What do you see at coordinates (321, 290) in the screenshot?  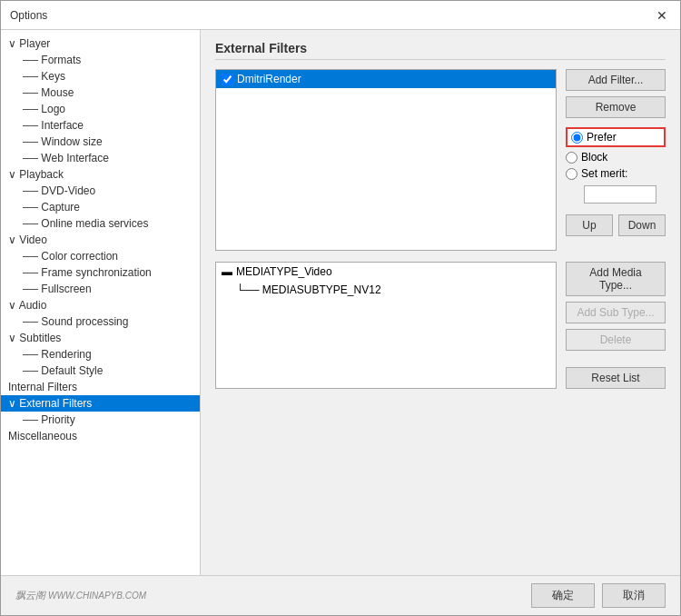 I see `media-subtype-label: MEDIASUBTYPE_NV12` at bounding box center [321, 290].